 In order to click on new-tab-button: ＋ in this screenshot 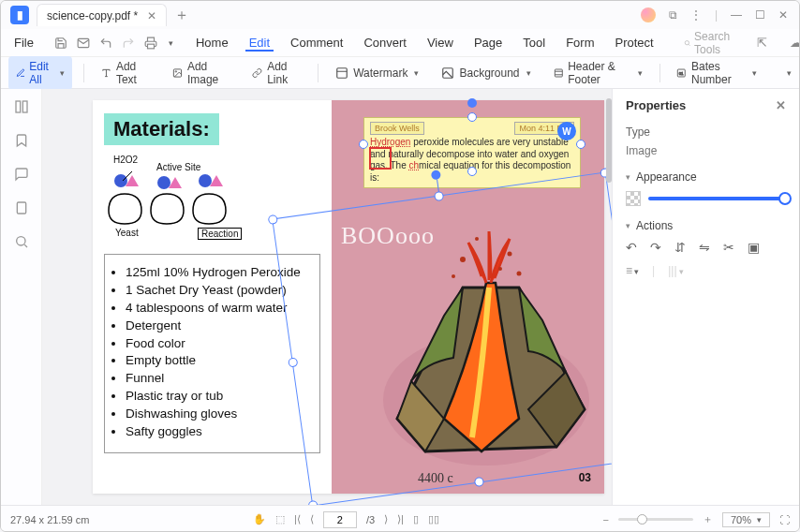, I will do `click(182, 15)`.